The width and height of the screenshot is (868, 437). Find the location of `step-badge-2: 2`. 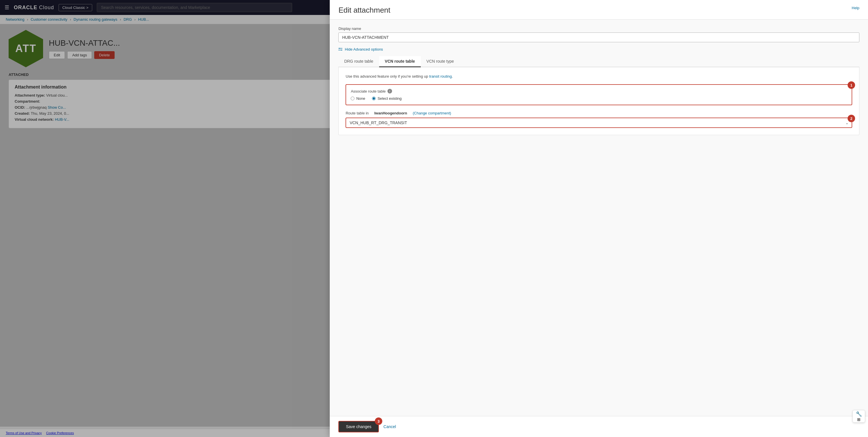

step-badge-2: 2 is located at coordinates (851, 118).